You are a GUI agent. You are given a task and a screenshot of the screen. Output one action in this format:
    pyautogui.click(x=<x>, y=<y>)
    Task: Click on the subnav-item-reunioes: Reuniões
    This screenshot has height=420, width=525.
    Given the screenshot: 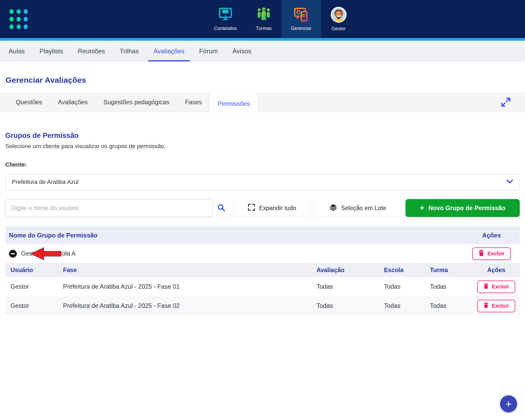 What is the action you would take?
    pyautogui.click(x=91, y=51)
    